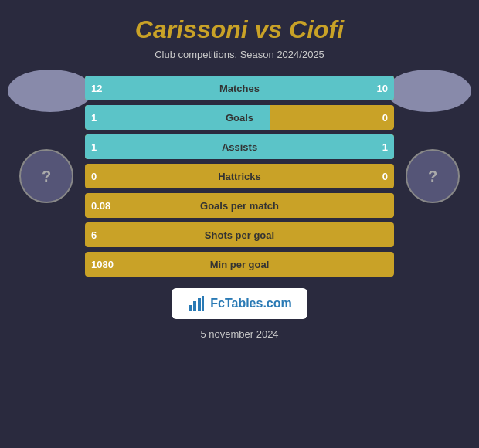 Image resolution: width=479 pixels, height=448 pixels. Describe the element at coordinates (240, 117) in the screenshot. I see `stat-row-1: 1Goals0` at that location.